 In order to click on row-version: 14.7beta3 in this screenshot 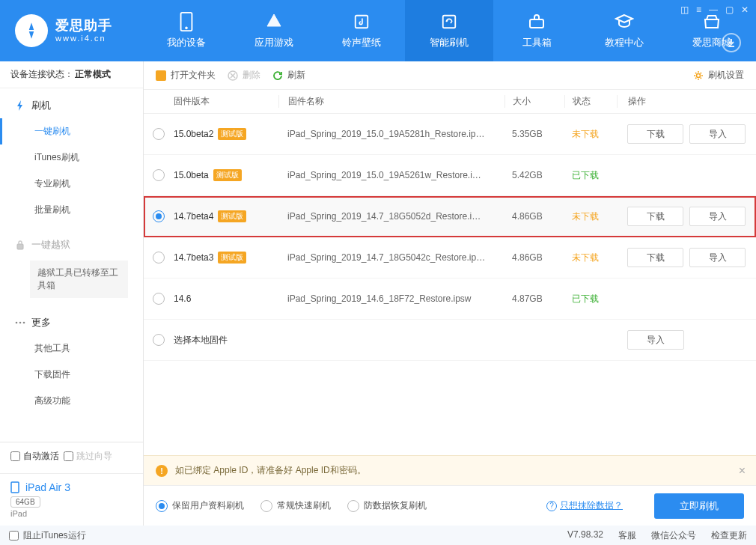, I will do `click(193, 258)`.